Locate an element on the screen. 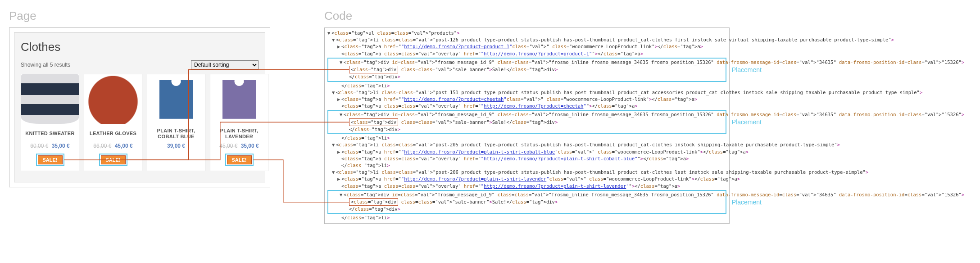  product-card: PLAIN T-SHIRT, COBALT BLUE 39,00 € is located at coordinates (176, 122).